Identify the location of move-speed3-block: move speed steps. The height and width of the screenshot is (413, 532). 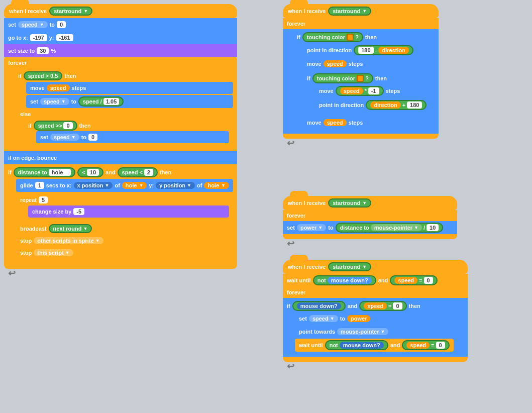
(369, 123).